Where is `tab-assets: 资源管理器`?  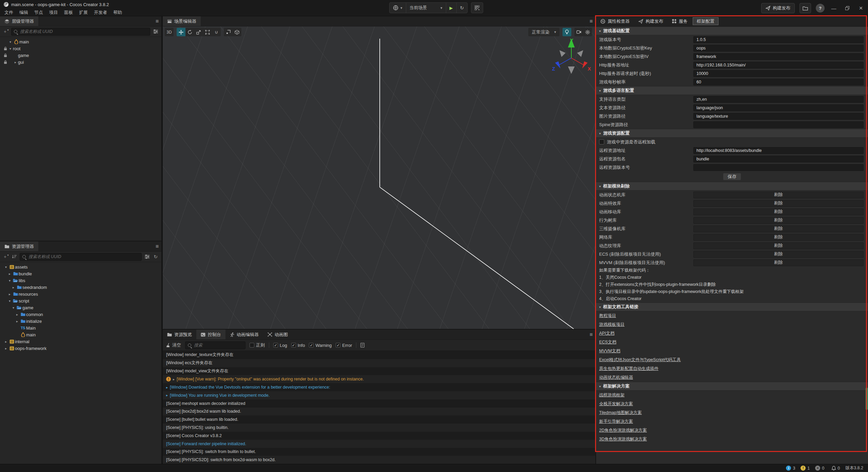 tab-assets: 资源管理器 is located at coordinates (19, 246).